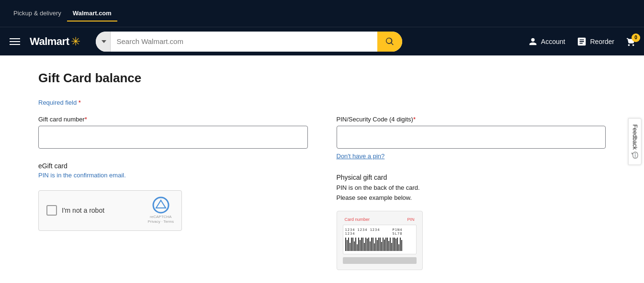 Image resolution: width=644 pixels, height=283 pixels. I want to click on search-bar, so click(249, 42).